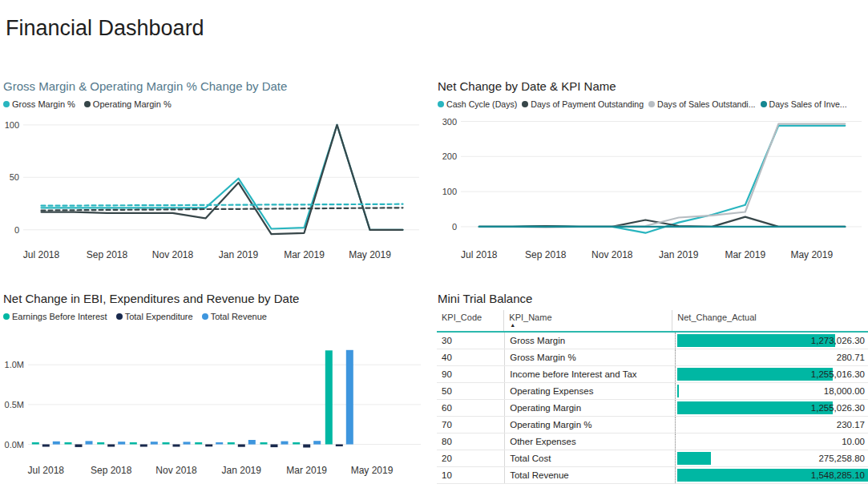  Describe the element at coordinates (652, 87) in the screenshot. I see `chart-title-net-change-kpi: Net Change by Date & KPI Name` at that location.